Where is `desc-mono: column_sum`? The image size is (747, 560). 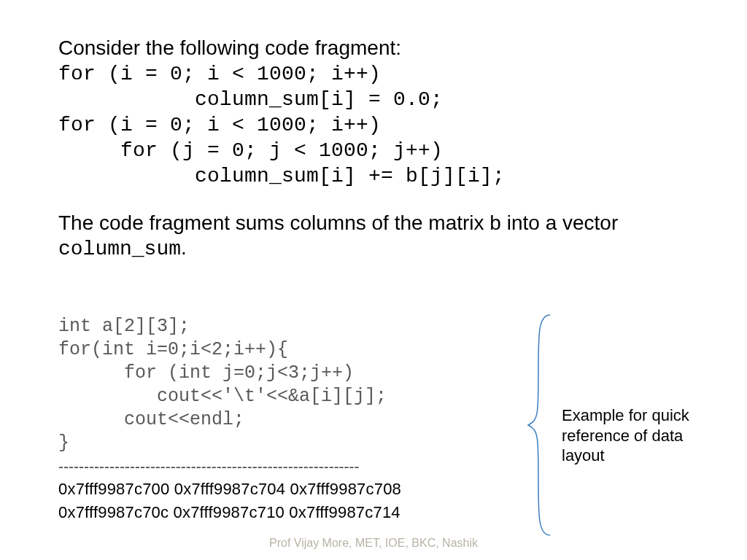
desc-mono: column_sum is located at coordinates (120, 249).